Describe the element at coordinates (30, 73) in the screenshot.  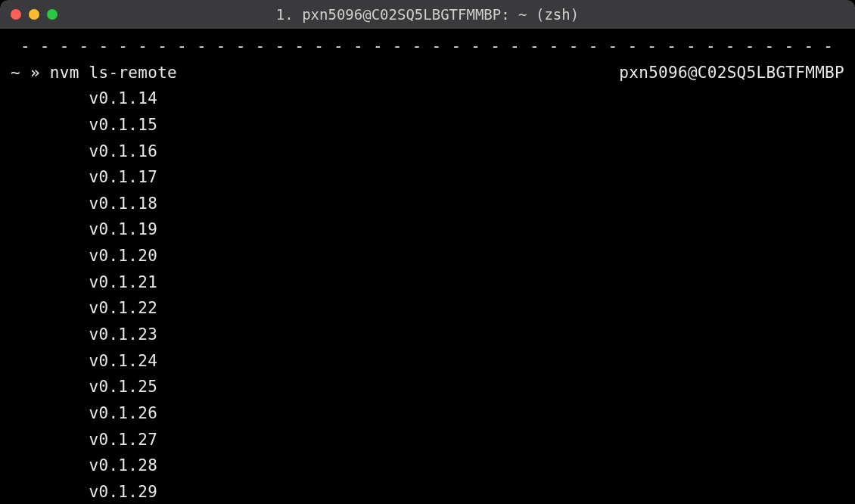
I see `prompt-symbol: ~ »` at that location.